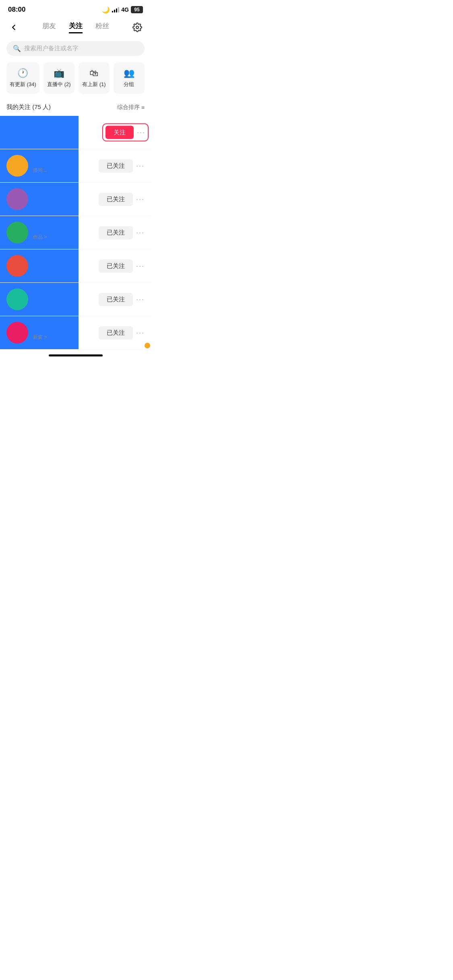  Describe the element at coordinates (76, 356) in the screenshot. I see `home-indicator` at that location.